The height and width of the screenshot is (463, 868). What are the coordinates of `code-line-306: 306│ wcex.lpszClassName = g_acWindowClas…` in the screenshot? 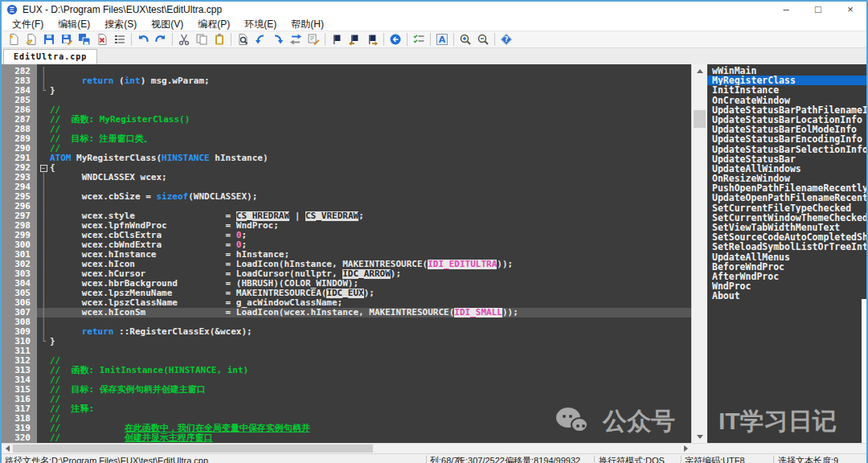 It's located at (346, 303).